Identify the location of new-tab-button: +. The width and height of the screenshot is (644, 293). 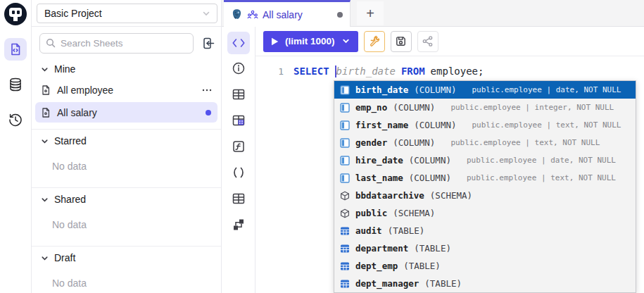
(370, 13).